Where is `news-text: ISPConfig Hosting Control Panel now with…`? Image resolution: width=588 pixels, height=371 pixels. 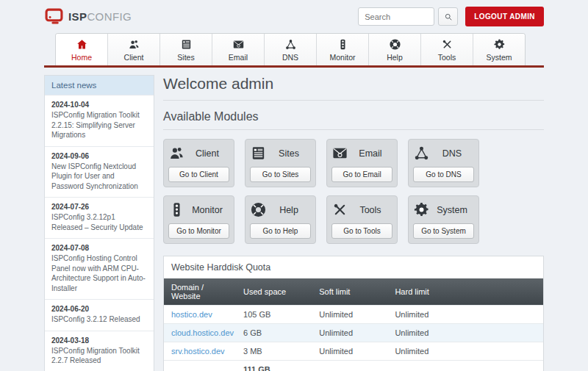 news-text: ISPConfig Hosting Control Panel now with… is located at coordinates (99, 273).